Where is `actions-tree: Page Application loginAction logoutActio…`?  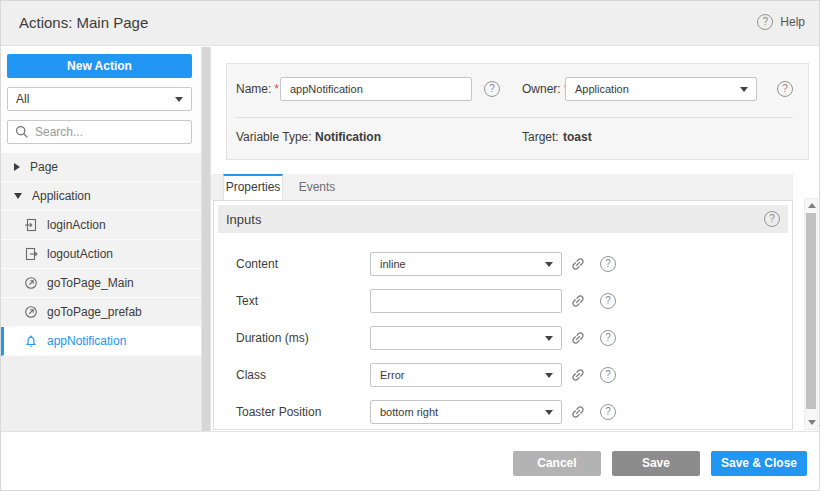
actions-tree: Page Application loginAction logoutActio… is located at coordinates (101, 254).